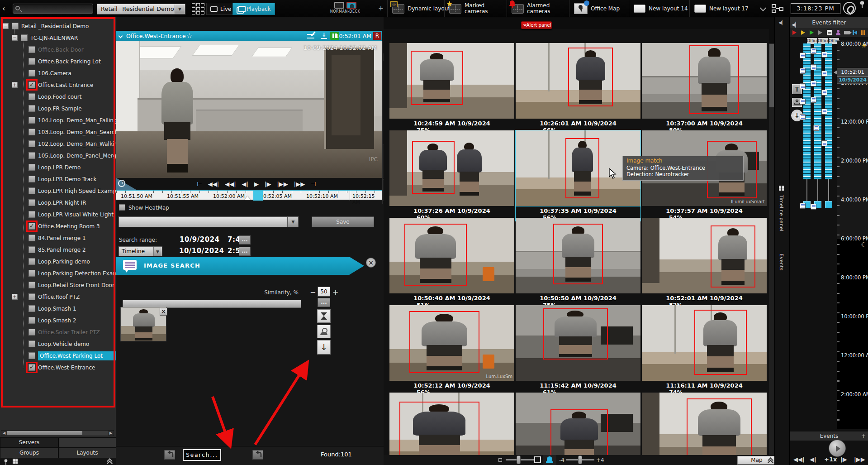 This screenshot has width=868, height=465. I want to click on tree-item-camera: 105.Loop. Demo_Panel_Merg, so click(58, 156).